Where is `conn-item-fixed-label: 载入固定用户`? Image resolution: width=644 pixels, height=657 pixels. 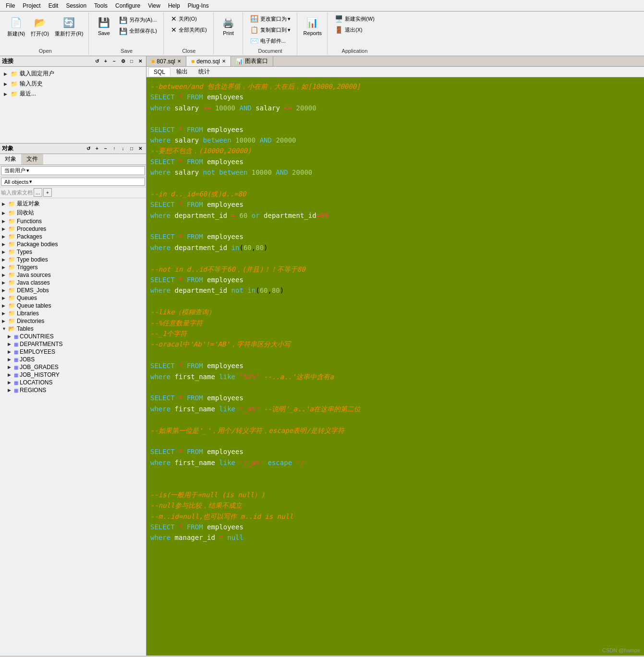
conn-item-fixed-label: 载入固定用户 is located at coordinates (37, 74).